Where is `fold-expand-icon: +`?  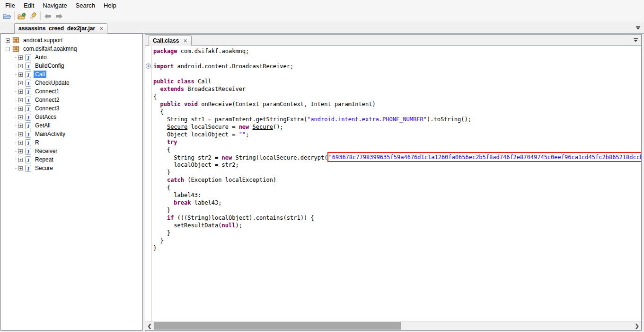 fold-expand-icon: + is located at coordinates (149, 66).